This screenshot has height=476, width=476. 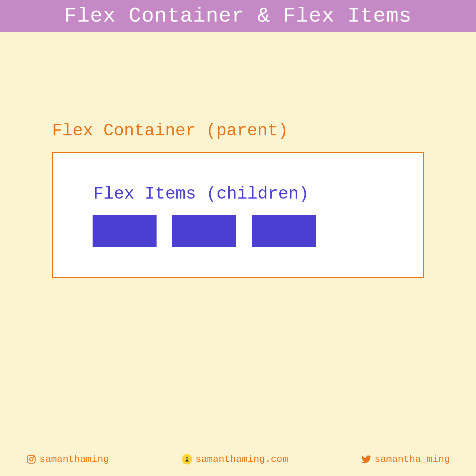 I want to click on container-label: Flex Container (parent), so click(x=238, y=131).